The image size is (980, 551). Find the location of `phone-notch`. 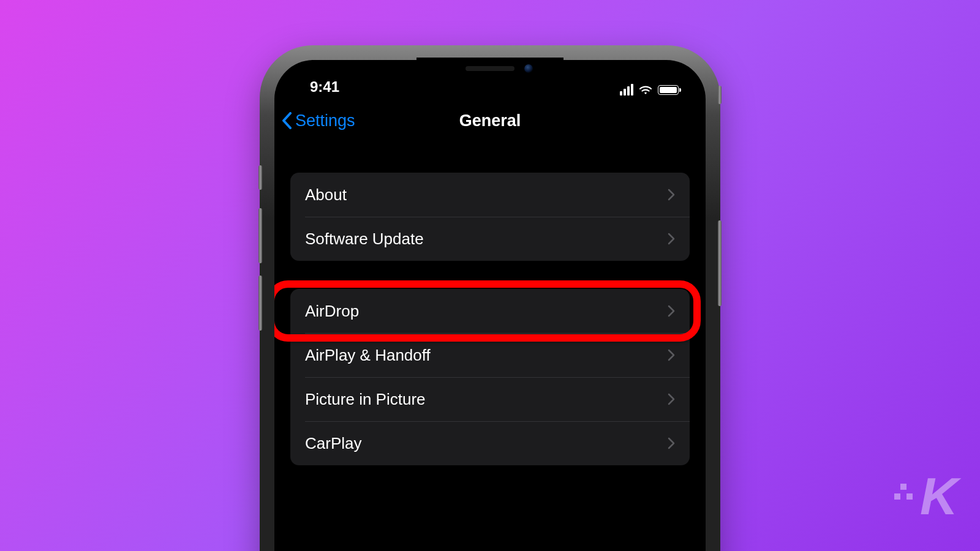

phone-notch is located at coordinates (490, 69).